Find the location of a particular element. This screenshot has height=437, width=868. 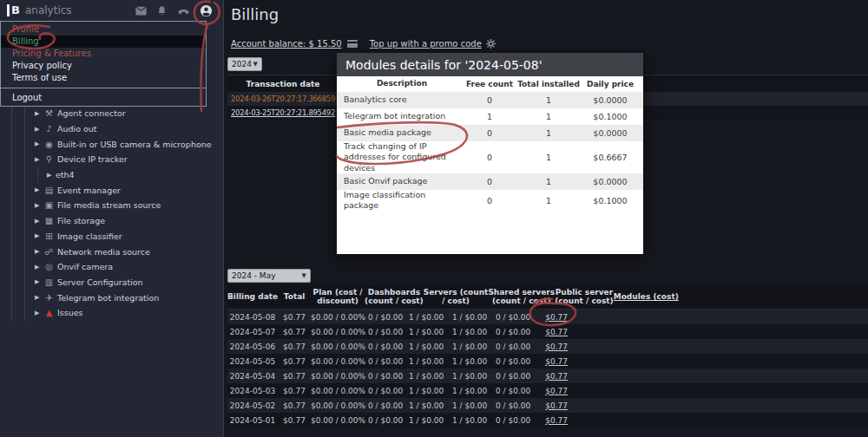

image-classifier-icon: ⊞ is located at coordinates (49, 236).